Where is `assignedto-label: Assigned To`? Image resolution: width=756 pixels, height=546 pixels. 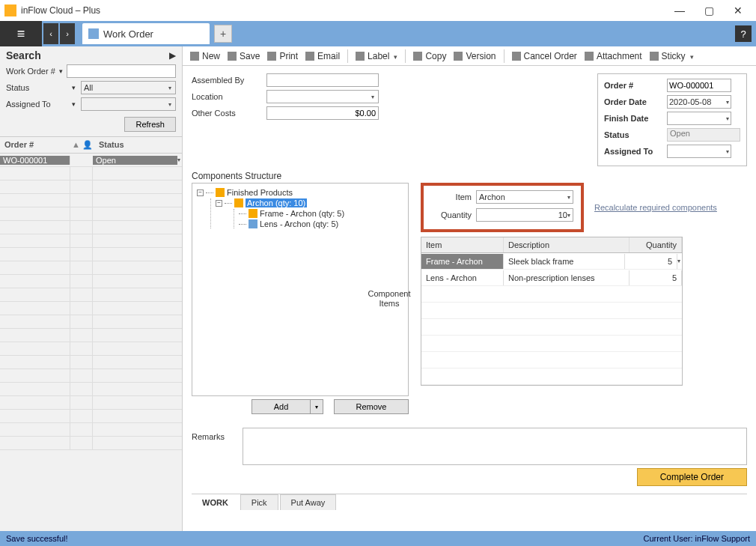
assignedto-label: Assigned To is located at coordinates (635, 151).